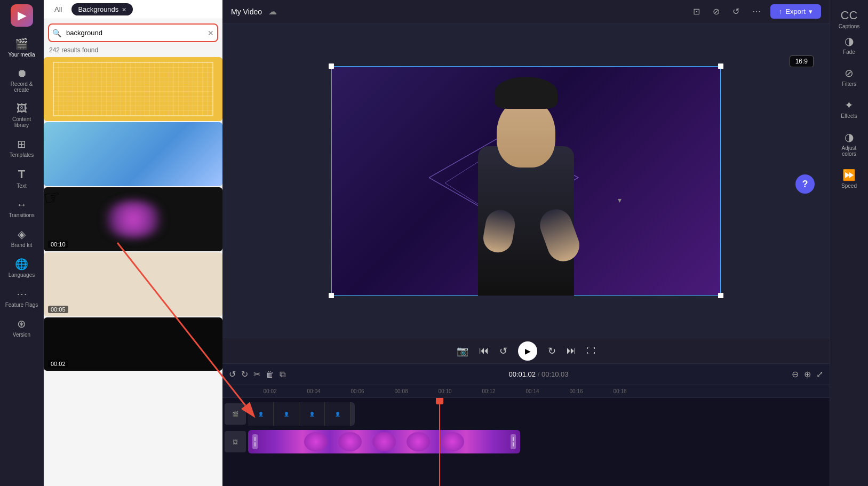 The width and height of the screenshot is (868, 486). Describe the element at coordinates (781, 12) in the screenshot. I see `export-icon: ↑` at that location.